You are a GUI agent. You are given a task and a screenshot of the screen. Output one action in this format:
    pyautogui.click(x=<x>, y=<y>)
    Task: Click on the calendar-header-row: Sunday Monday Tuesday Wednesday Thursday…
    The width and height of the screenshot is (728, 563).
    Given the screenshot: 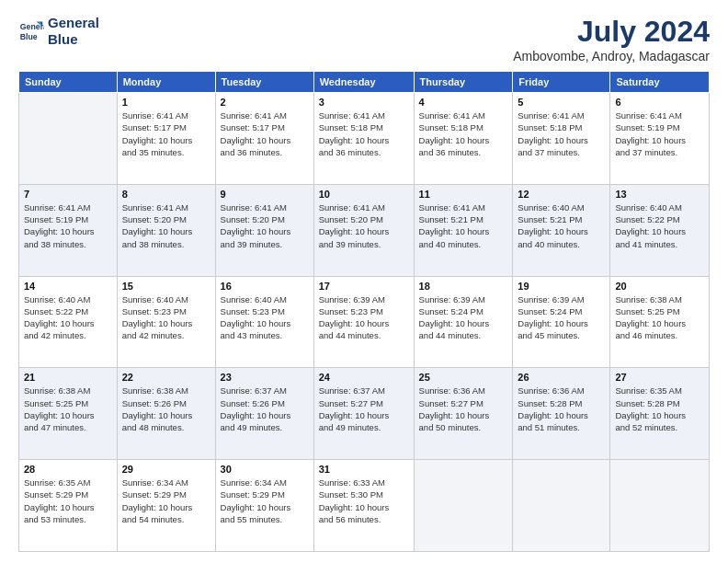 What is the action you would take?
    pyautogui.click(x=364, y=83)
    